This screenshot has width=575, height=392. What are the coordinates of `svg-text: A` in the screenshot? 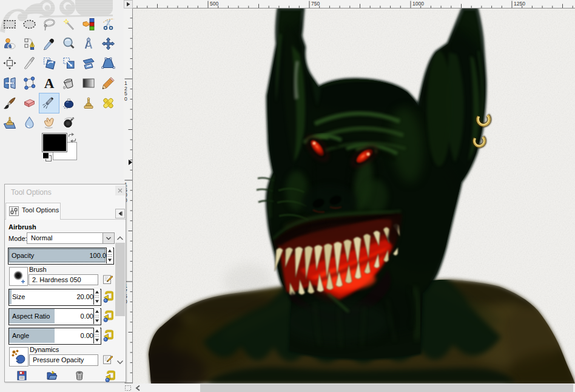 It's located at (50, 84).